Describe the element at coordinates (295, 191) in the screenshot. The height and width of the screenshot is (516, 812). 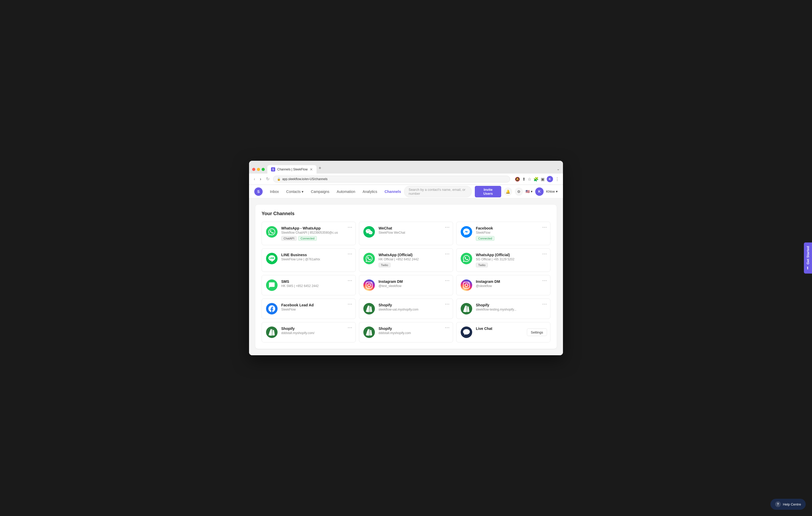
I see `nav-item-contacts: Contacts ▾` at that location.